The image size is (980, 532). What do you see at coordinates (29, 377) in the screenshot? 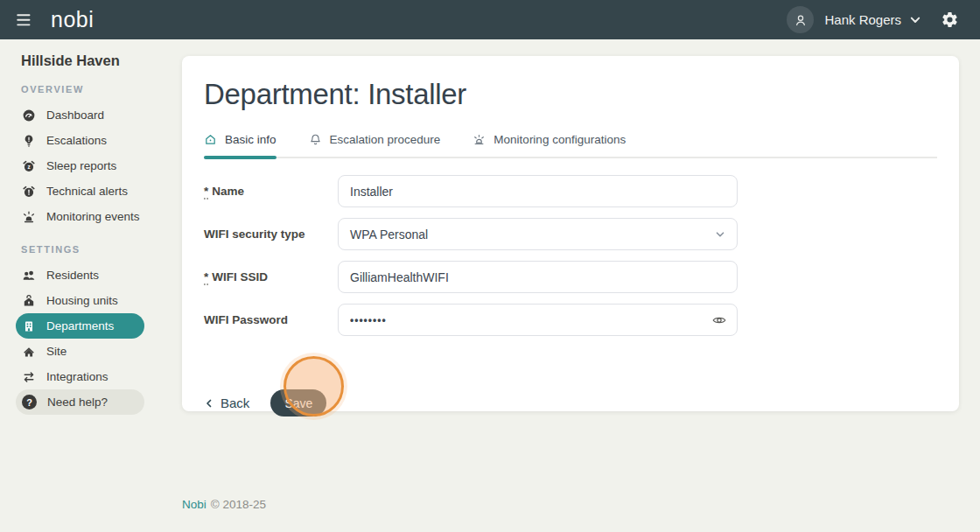
I see `swap-arrows-icon` at bounding box center [29, 377].